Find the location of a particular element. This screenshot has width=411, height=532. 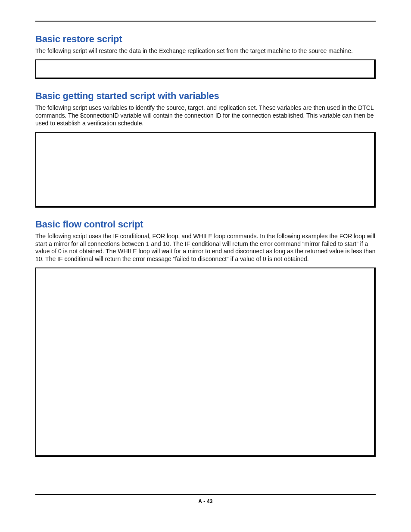

heading-flow-control-script: Basic flow control script is located at coordinates (206, 224).